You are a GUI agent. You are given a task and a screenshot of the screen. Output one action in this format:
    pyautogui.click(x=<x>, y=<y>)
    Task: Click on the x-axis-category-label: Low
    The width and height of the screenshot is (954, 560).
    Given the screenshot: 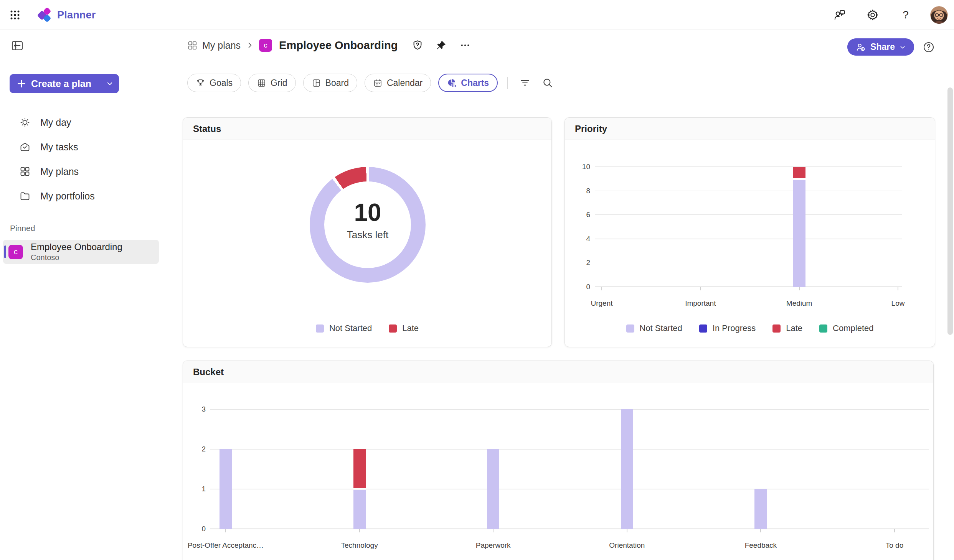 What is the action you would take?
    pyautogui.click(x=898, y=303)
    